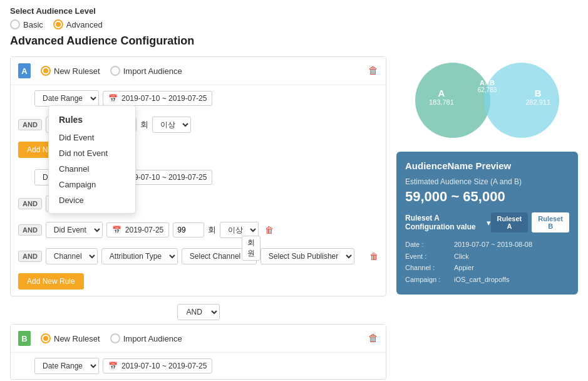  Describe the element at coordinates (144, 125) in the screenshot. I see `unit-label-a: 회` at that location.